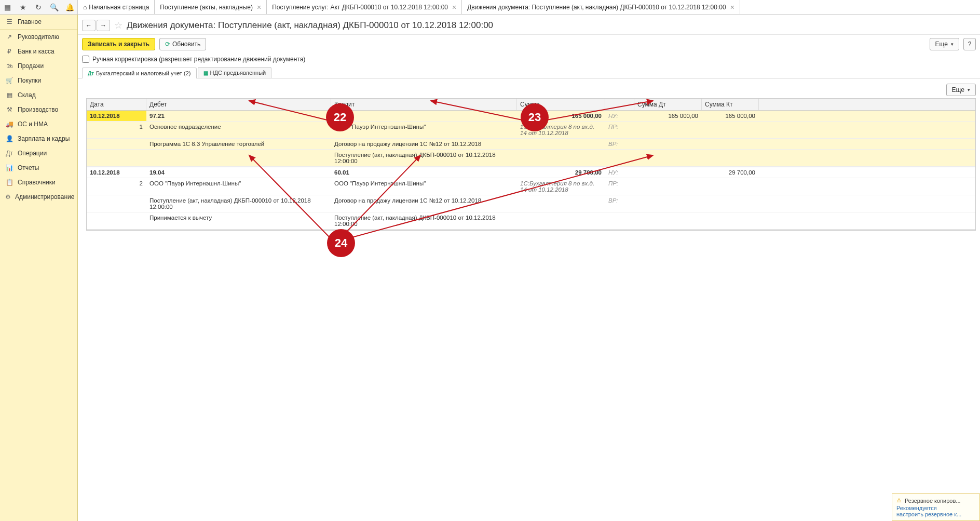  What do you see at coordinates (39, 7) in the screenshot?
I see `system-toolbar: ▦ ★ ↻ 🔍 🔔` at bounding box center [39, 7].